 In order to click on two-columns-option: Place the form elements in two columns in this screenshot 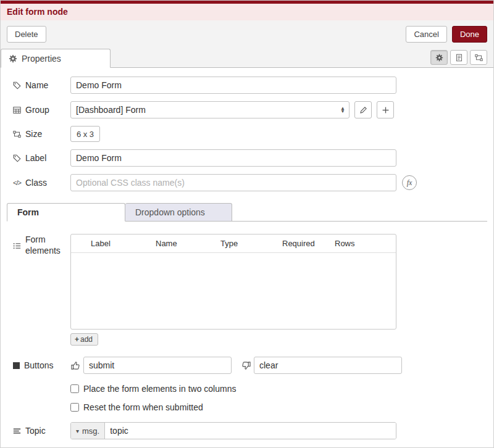, I will do `click(275, 389)`.